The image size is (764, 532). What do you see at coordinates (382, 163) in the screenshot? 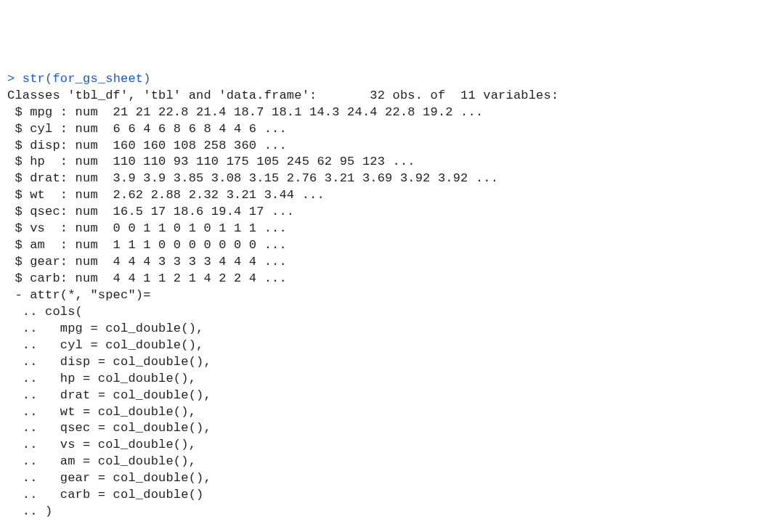
I see `variable-line: $ hp : num 110 110 93 110 175 105 245 62…` at bounding box center [382, 163].